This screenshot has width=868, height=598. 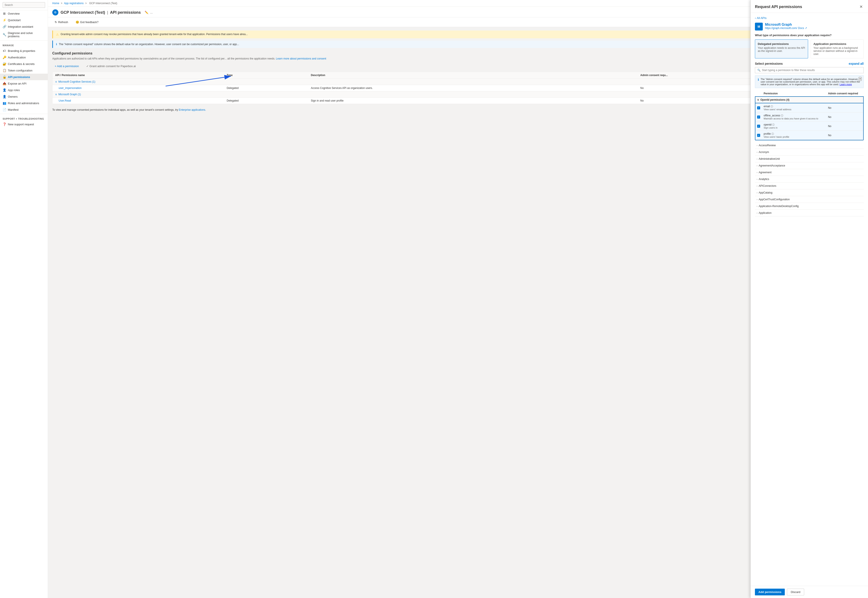 I want to click on breadcrumb-app-registrations: App registrations, so click(x=74, y=3).